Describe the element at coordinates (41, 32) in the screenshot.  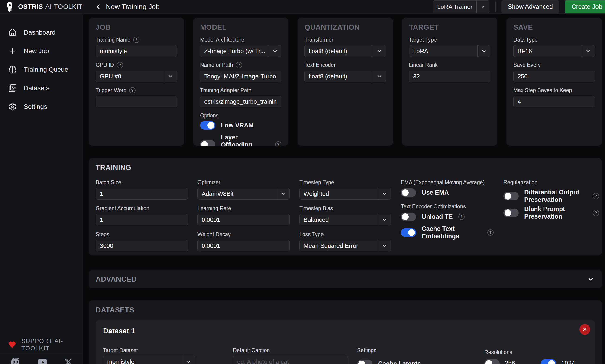
I see `sidebar-item-dashboard: Dashboard` at that location.